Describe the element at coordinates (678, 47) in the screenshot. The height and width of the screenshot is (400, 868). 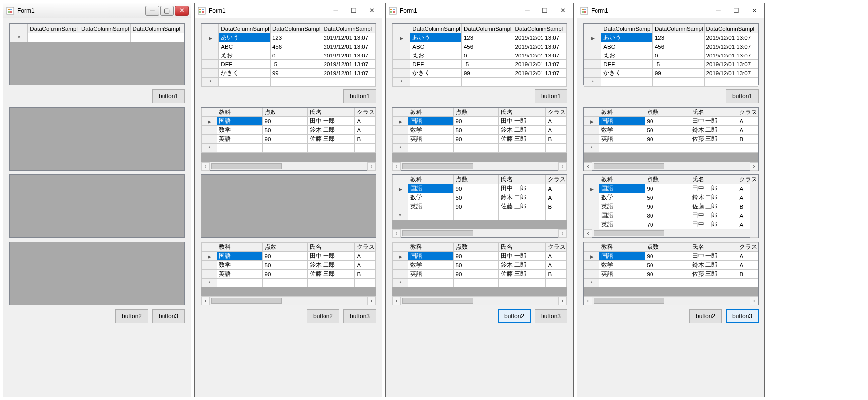
I see `cell: 456` at that location.